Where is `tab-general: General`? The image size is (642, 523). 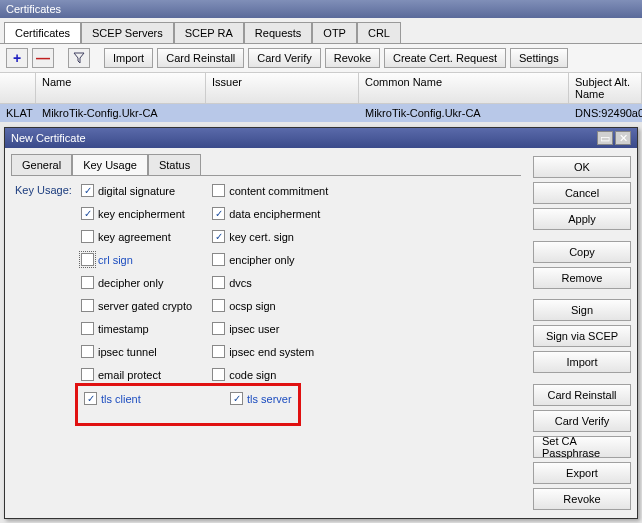 tab-general: General is located at coordinates (42, 164).